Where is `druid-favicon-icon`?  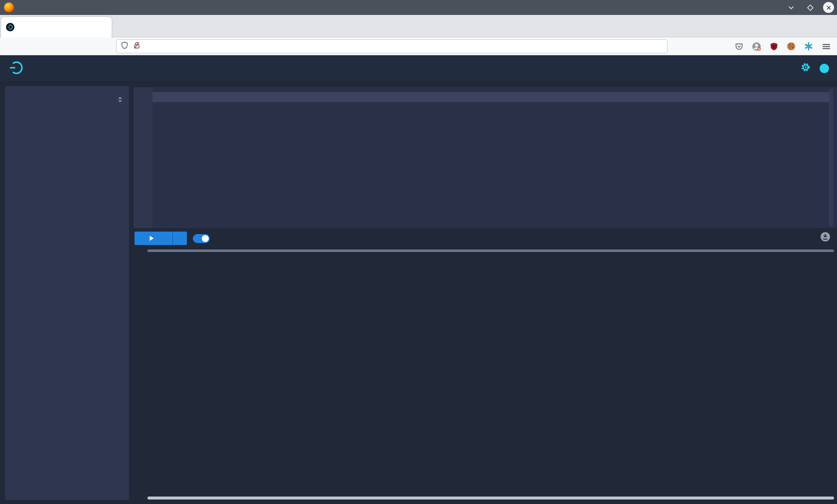 druid-favicon-icon is located at coordinates (10, 27).